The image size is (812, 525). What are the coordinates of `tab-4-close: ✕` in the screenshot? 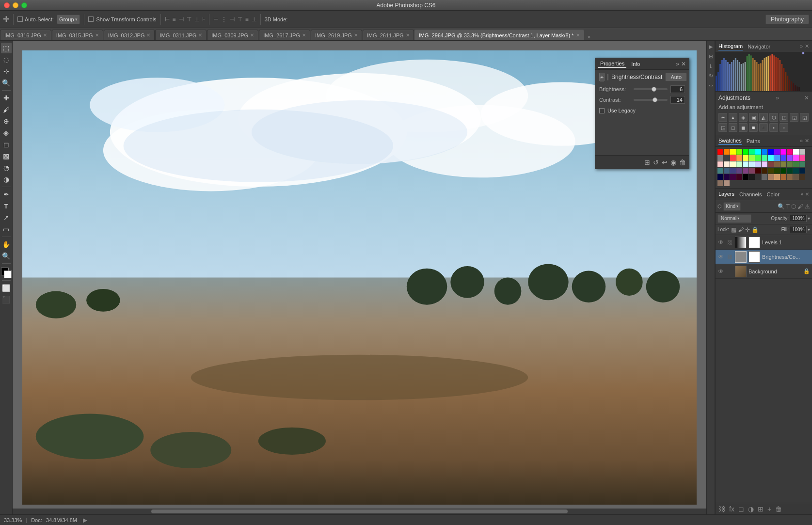 It's located at (252, 35).